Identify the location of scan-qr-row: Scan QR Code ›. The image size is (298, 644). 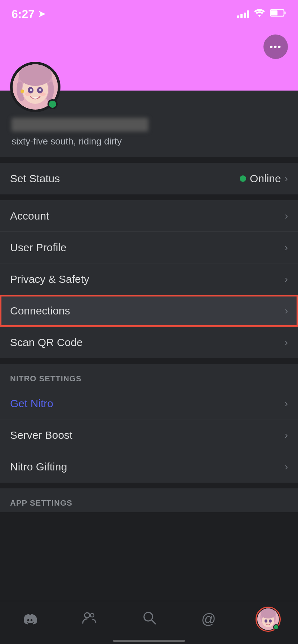
(149, 342).